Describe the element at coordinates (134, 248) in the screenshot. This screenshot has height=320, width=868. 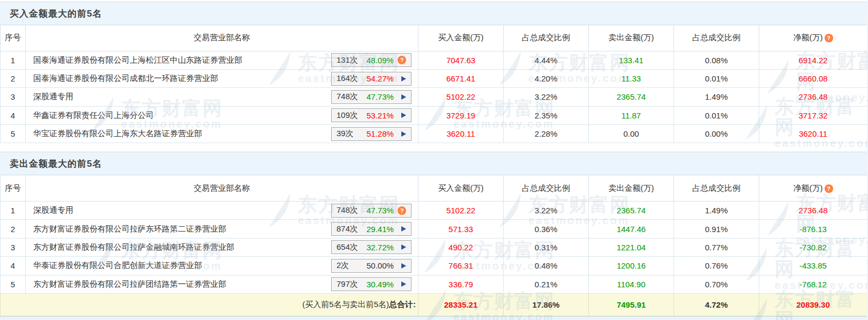
I see `branch-name: 东方财富证券股份有限公司拉萨金融城南环路证券营业部` at that location.